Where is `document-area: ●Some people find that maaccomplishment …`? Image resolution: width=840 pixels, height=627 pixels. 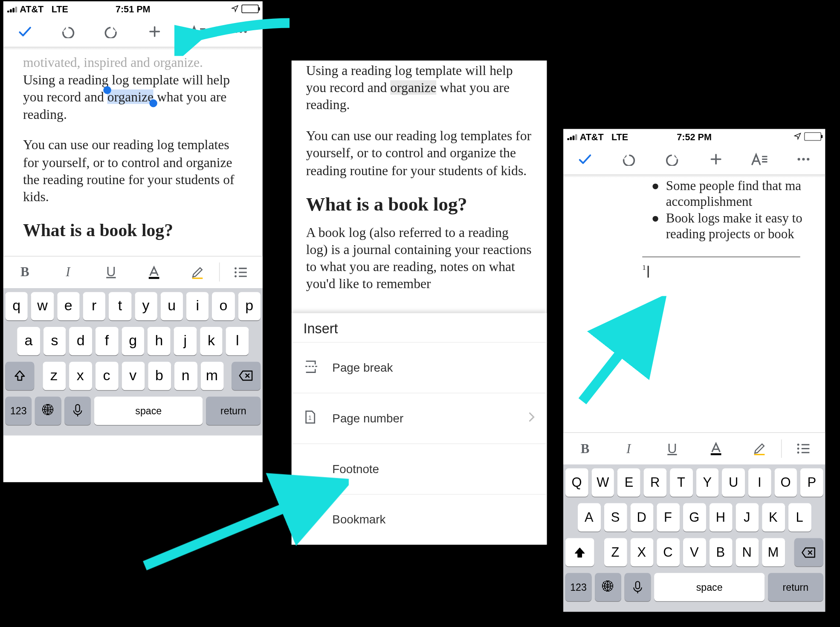
document-area: ●Some people find that maaccomplishment … is located at coordinates (694, 266).